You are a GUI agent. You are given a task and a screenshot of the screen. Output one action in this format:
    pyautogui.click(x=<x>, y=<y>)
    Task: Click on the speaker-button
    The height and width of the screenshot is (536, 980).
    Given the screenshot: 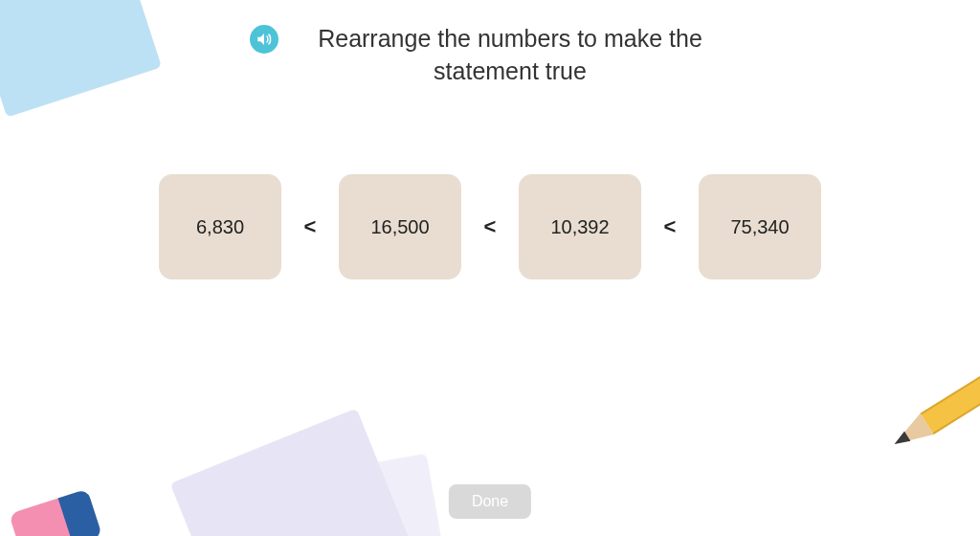 What is the action you would take?
    pyautogui.click(x=264, y=39)
    